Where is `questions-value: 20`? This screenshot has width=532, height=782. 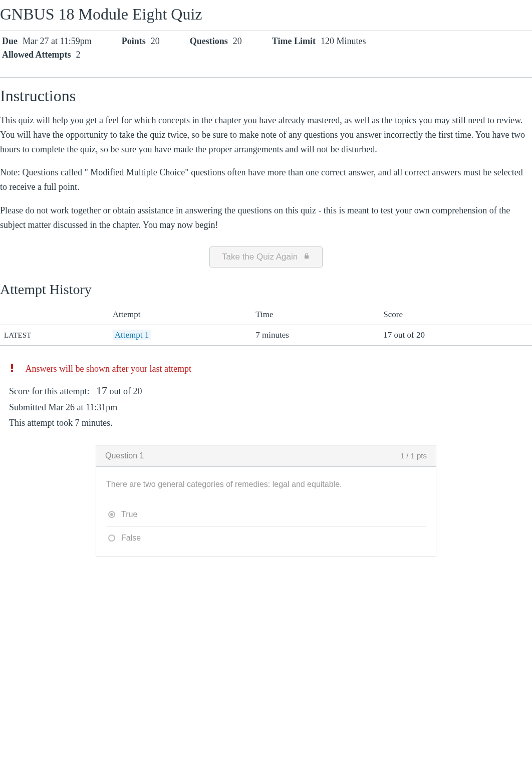 questions-value: 20 is located at coordinates (237, 41).